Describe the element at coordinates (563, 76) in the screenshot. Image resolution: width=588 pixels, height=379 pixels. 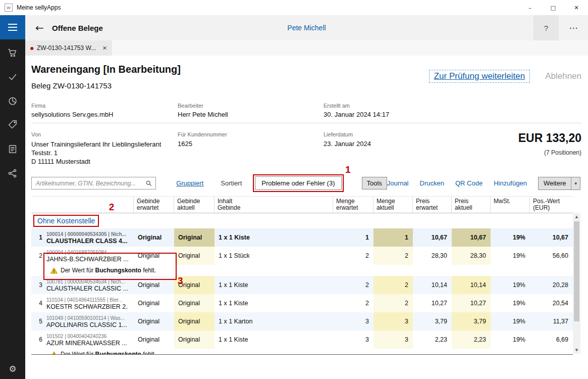
I see `reject-button: Ablehnen` at that location.